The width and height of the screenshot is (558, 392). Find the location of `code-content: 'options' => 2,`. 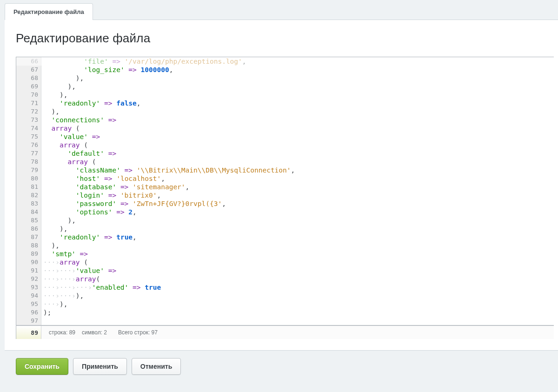

code-content: 'options' => 2, is located at coordinates (89, 212).